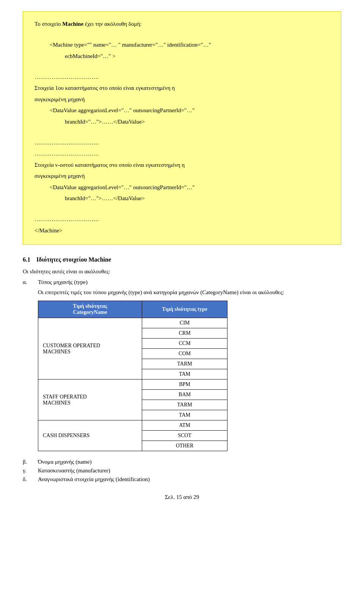 This screenshot has height=599, width=364. I want to click on comment-1b: συγκεκριμένη μηχανή, so click(182, 100).